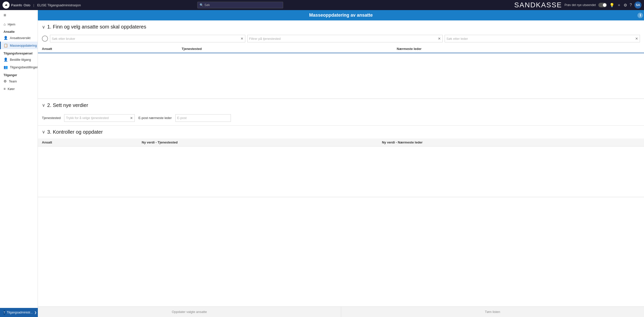 This screenshot has width=644, height=317. What do you see at coordinates (518, 49) in the screenshot?
I see `col-nærmeste-leder: Nærmeste leder` at bounding box center [518, 49].